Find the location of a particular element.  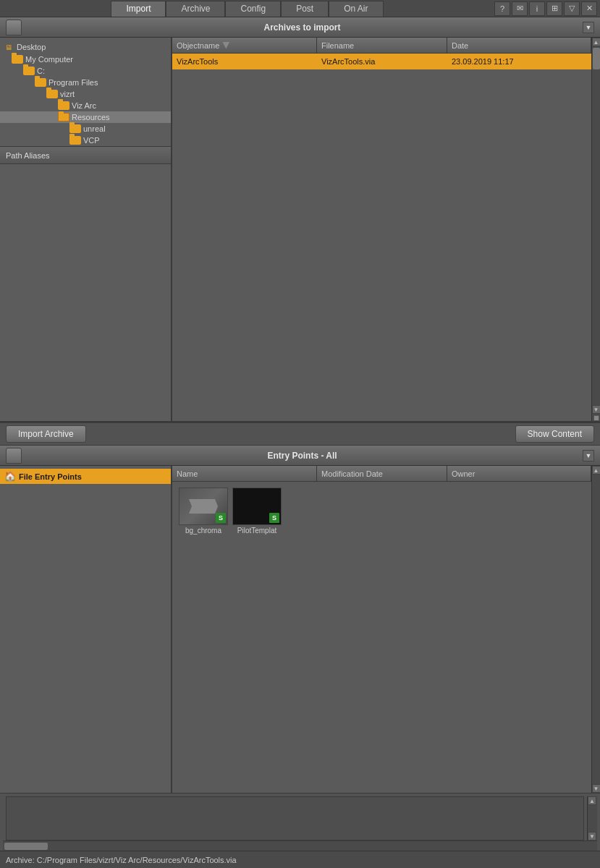

archives-panel-header: Archives to import ▼ is located at coordinates (300, 27).